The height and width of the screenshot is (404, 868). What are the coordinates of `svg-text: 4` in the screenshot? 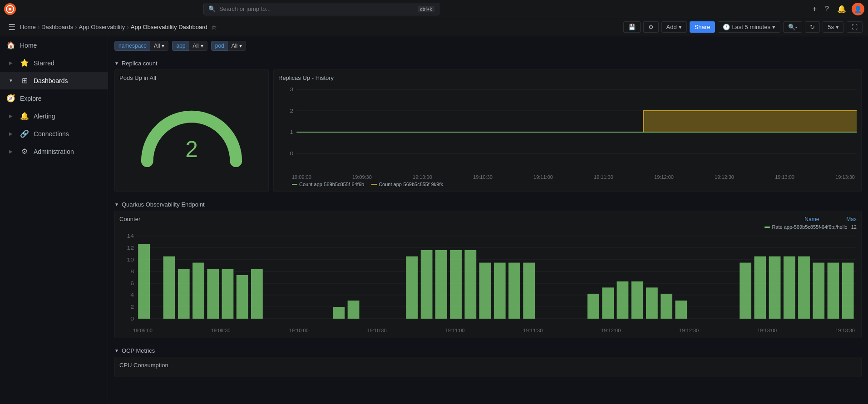 It's located at (132, 295).